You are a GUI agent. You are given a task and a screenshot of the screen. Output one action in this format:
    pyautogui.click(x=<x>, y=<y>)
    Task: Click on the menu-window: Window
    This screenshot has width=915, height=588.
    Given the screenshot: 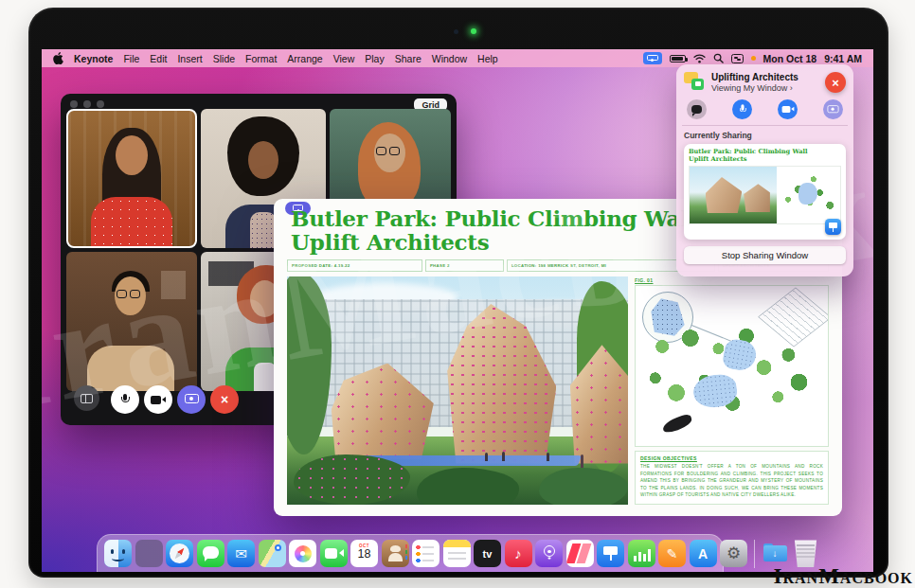 What is the action you would take?
    pyautogui.click(x=449, y=59)
    